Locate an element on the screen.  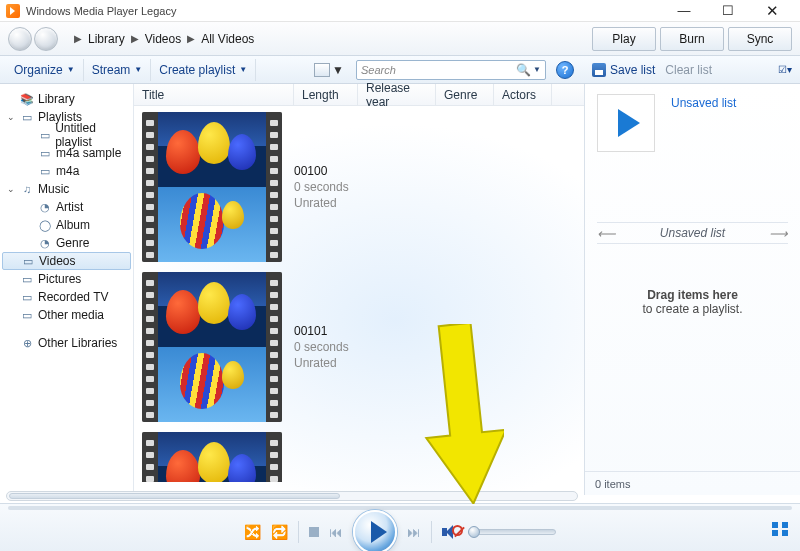
column-headers: Title Length Release year Genre Actors is located at coordinates (359, 95).